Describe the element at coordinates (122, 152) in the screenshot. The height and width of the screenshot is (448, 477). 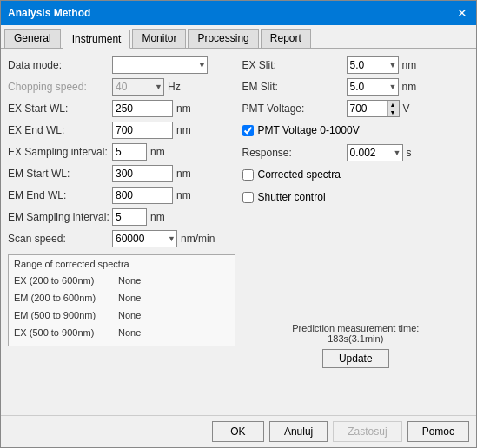
I see `ex-sampling-row: EX Sampling interval: nm` at that location.